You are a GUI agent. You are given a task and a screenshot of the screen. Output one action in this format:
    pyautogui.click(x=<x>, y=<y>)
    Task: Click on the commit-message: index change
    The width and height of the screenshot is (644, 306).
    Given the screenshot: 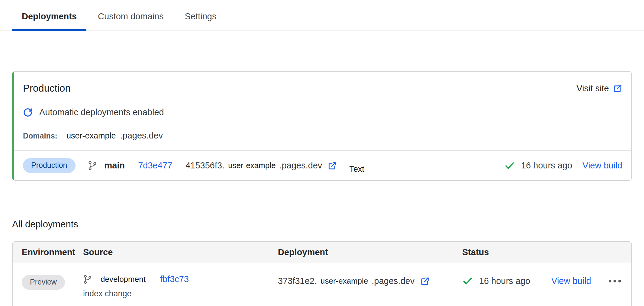 What is the action you would take?
    pyautogui.click(x=181, y=294)
    